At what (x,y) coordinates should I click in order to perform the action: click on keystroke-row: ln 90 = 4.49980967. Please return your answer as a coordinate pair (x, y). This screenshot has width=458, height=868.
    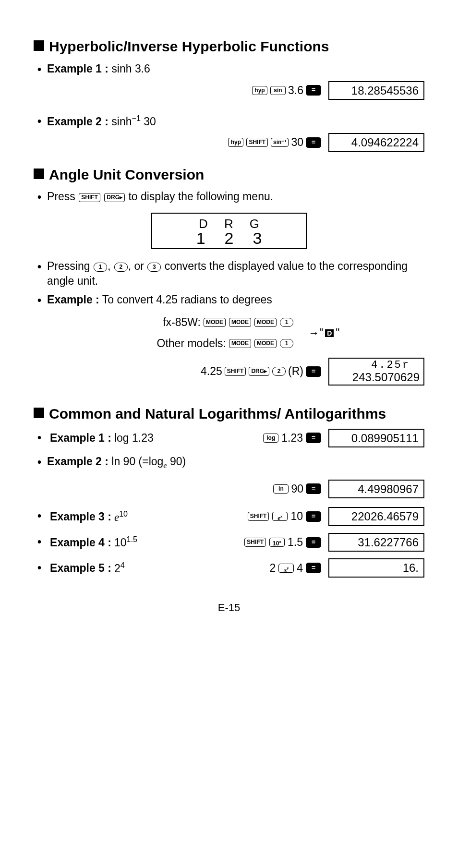
    Looking at the image, I should click on (229, 489).